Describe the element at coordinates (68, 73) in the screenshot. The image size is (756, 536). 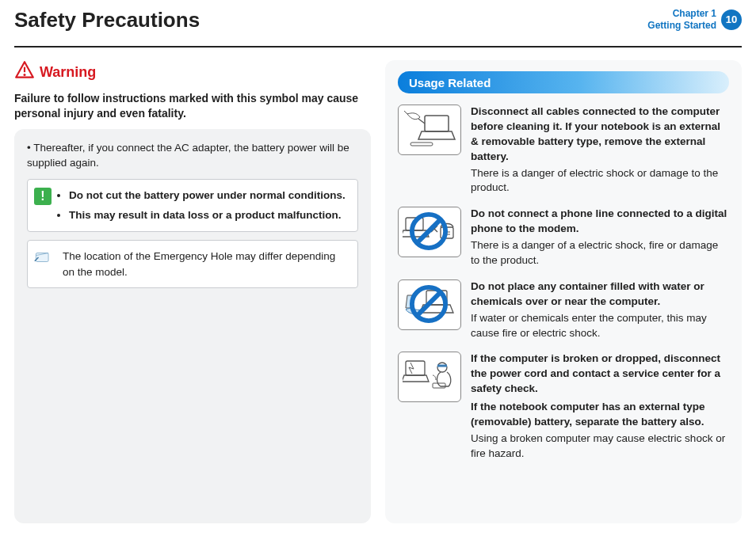
I see `warning-label: Warning` at that location.